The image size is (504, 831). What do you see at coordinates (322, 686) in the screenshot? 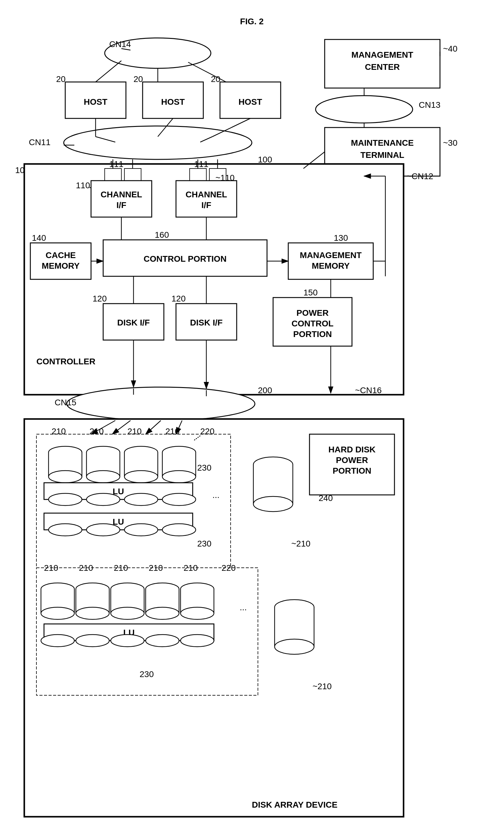
I see `ref-210-standalone2: ~210` at bounding box center [322, 686].